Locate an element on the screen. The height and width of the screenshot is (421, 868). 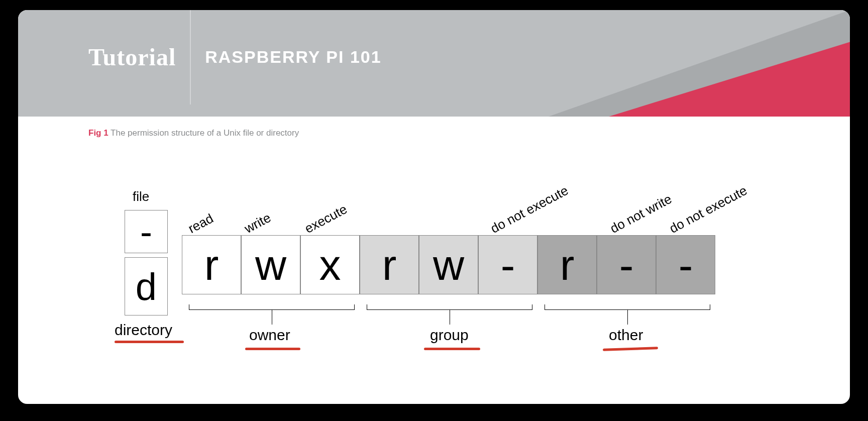
header-title: RASPBERRY PI 101 is located at coordinates (293, 57).